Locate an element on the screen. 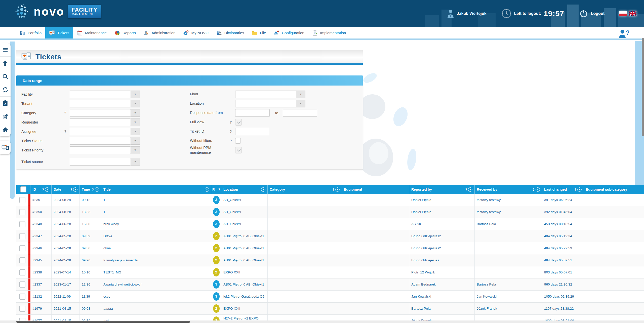 The height and width of the screenshot is (323, 644). tab-file: File is located at coordinates (259, 33).